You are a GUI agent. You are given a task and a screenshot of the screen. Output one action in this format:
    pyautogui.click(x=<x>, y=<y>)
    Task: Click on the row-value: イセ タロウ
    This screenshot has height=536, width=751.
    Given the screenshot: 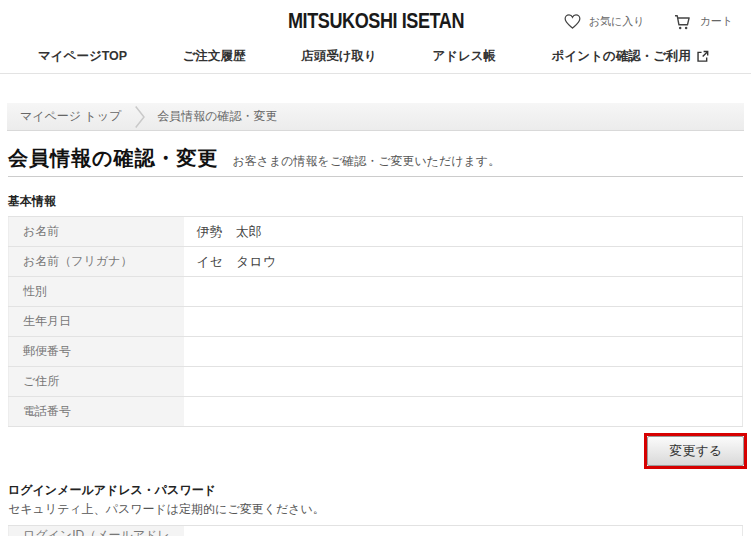 What is the action you would take?
    pyautogui.click(x=464, y=262)
    